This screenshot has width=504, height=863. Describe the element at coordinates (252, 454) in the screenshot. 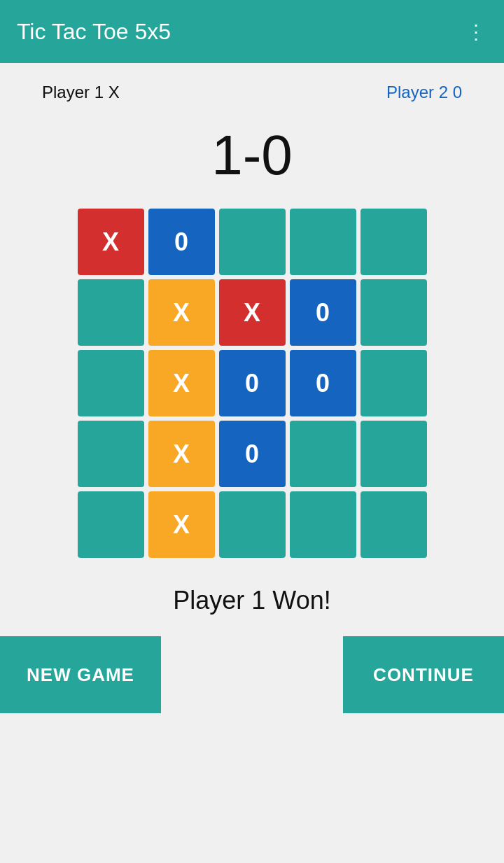

I see `board-row-3: X0` at that location.